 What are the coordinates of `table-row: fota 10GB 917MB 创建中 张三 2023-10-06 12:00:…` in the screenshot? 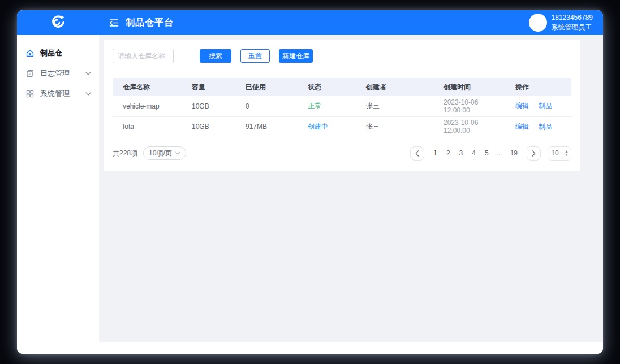 It's located at (342, 127).